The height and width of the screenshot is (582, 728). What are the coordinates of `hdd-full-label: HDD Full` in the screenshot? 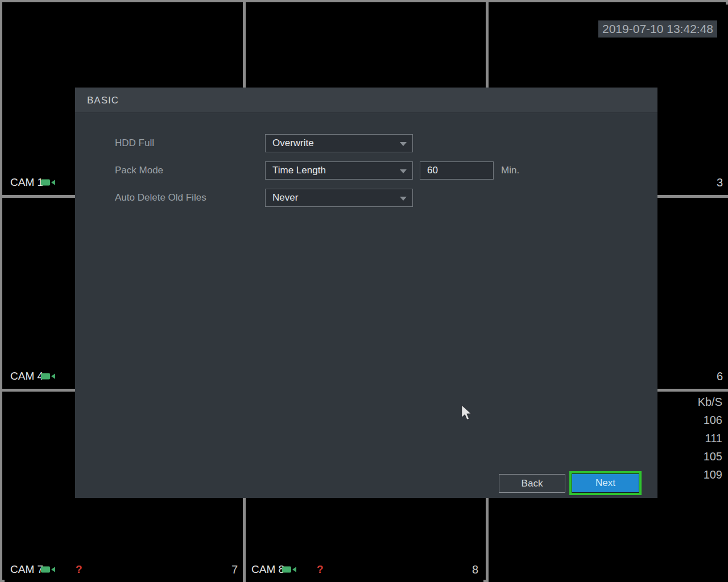 It's located at (134, 143).